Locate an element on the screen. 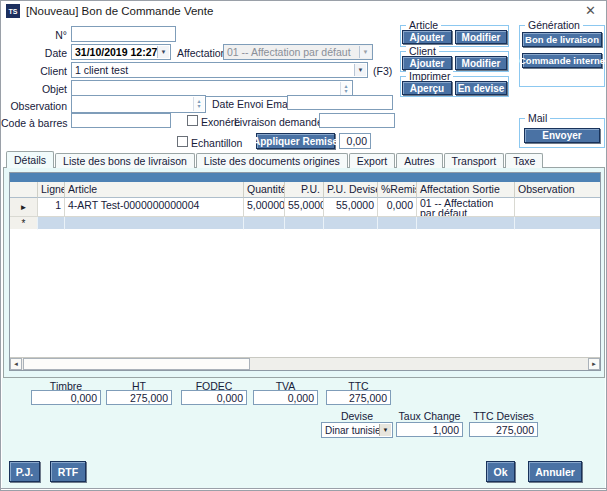 This screenshot has width=607, height=491. tva-input: 0,000 is located at coordinates (286, 398).